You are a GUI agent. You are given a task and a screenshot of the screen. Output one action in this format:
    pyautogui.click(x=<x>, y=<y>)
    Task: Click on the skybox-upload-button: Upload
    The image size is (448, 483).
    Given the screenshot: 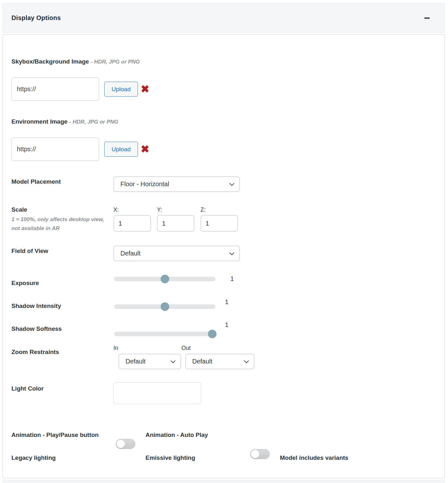 What is the action you would take?
    pyautogui.click(x=121, y=89)
    